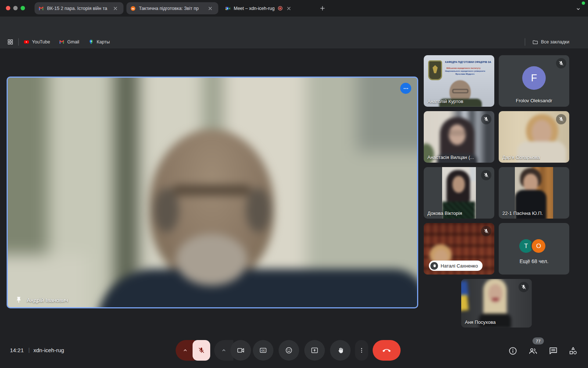 The width and height of the screenshot is (588, 368). What do you see at coordinates (526, 246) in the screenshot?
I see `avatar-initial: T` at bounding box center [526, 246].